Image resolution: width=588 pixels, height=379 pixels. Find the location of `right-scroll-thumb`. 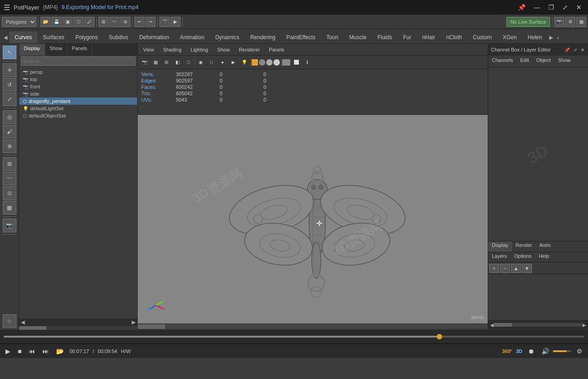

right-scroll-thumb is located at coordinates (503, 325).